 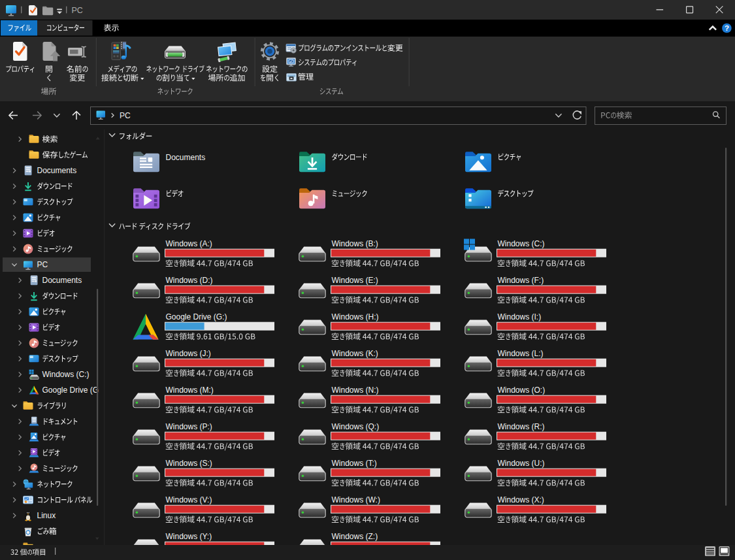 I want to click on svg-text: Windows (K:), so click(x=355, y=354).